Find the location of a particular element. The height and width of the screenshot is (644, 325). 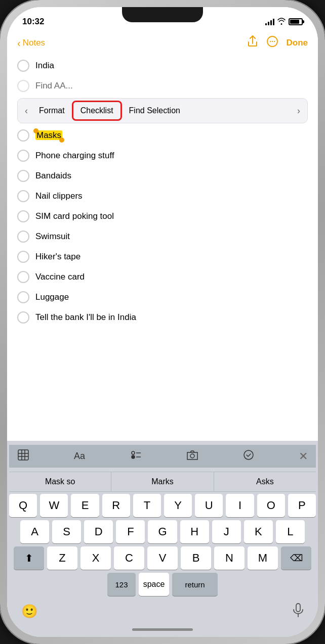

item-text: SIM card poking tool is located at coordinates (75, 216).